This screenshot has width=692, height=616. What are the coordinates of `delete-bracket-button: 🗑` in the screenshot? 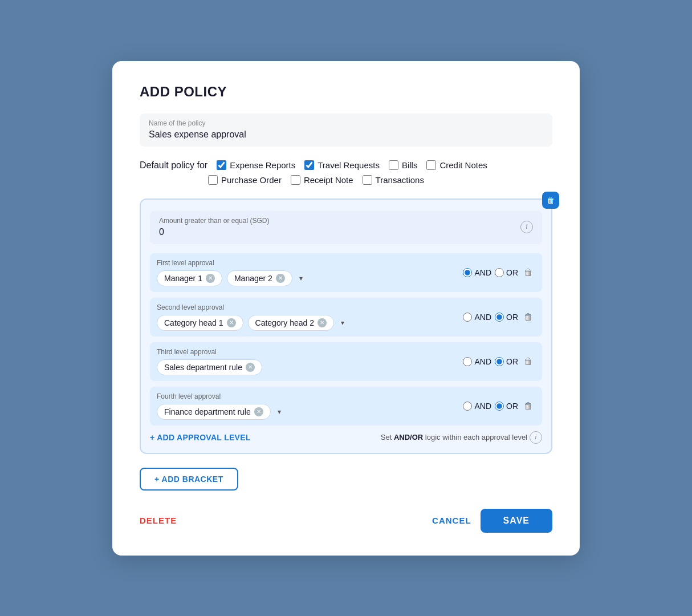 It's located at (551, 200).